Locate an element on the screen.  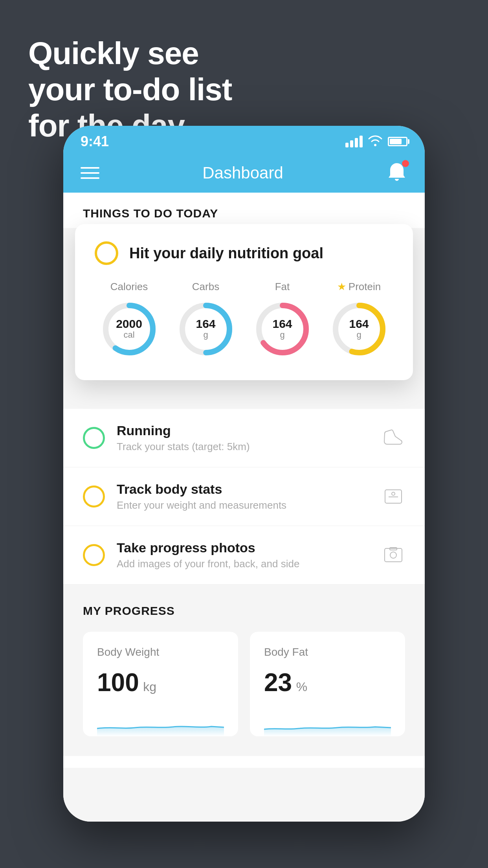
notification-badge is located at coordinates (405, 164).